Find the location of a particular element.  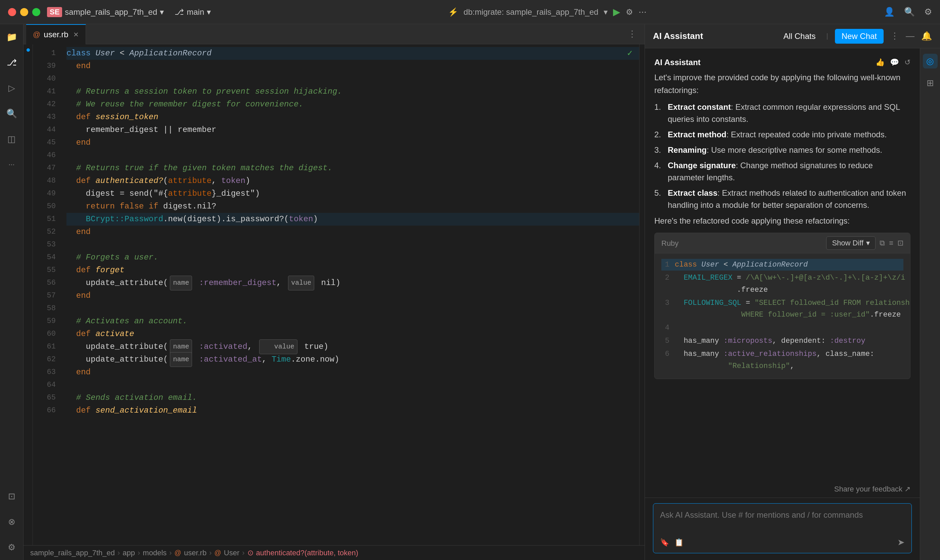

list-item-5: 5. Extract class: Extract methods relate… is located at coordinates (783, 199).